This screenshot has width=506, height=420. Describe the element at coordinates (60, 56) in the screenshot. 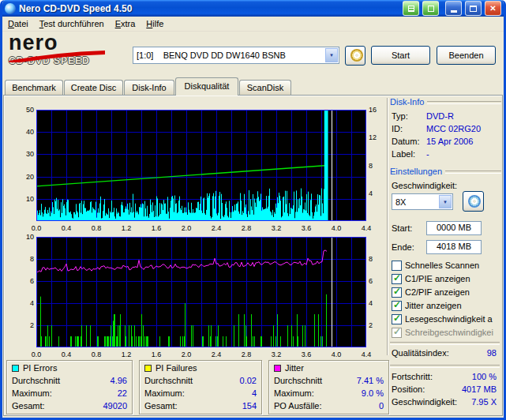

I see `logo-swoosh` at that location.